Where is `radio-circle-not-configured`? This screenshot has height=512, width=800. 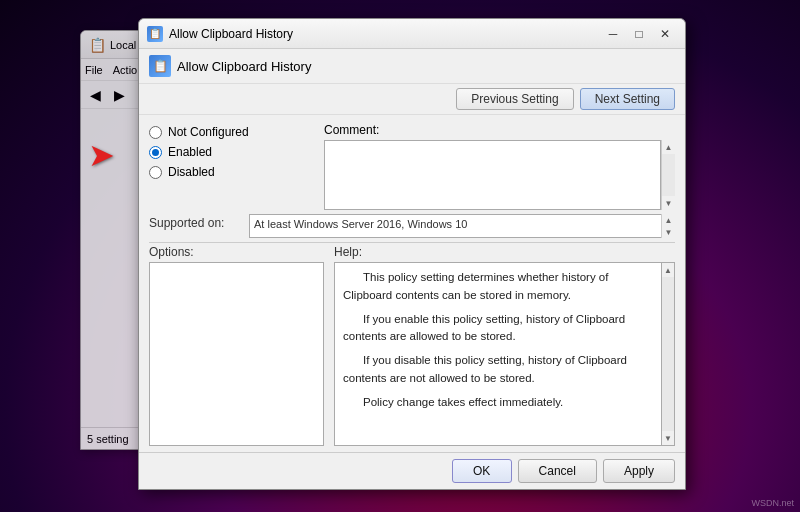
radio-circle-not-configured is located at coordinates (156, 132).